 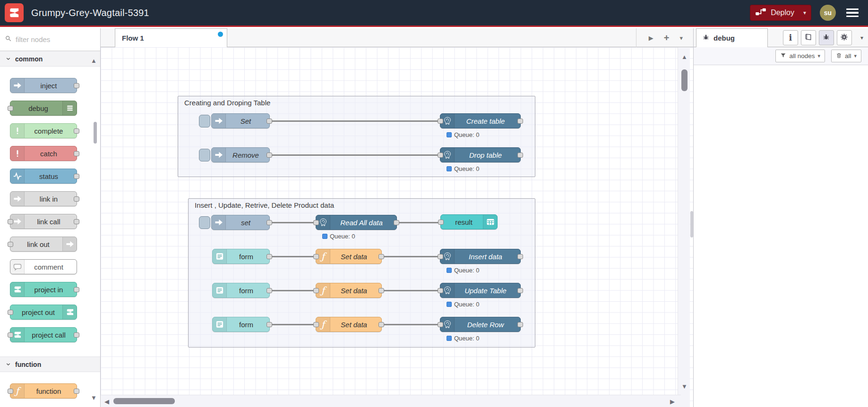 What do you see at coordinates (43, 267) in the screenshot?
I see `palette-node-comment: comment` at bounding box center [43, 267].